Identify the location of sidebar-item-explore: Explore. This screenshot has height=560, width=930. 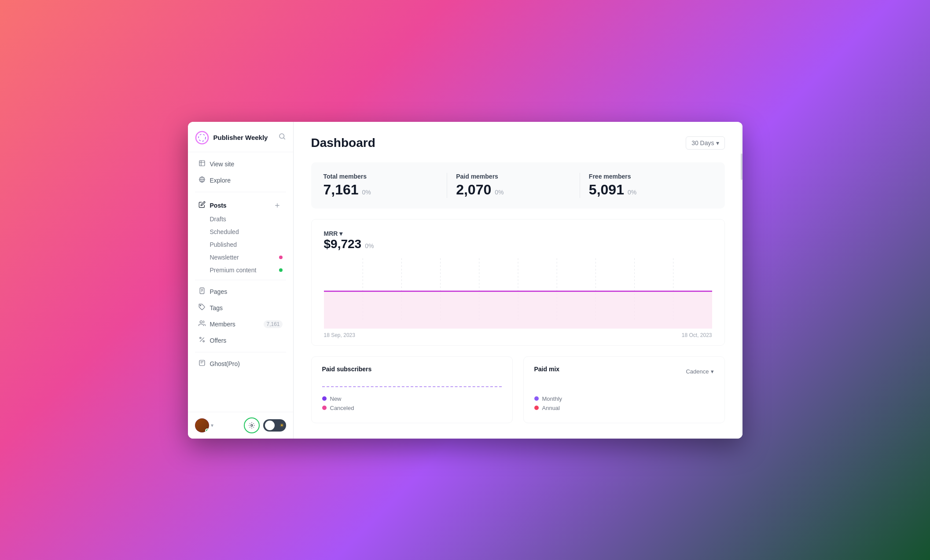
(240, 180).